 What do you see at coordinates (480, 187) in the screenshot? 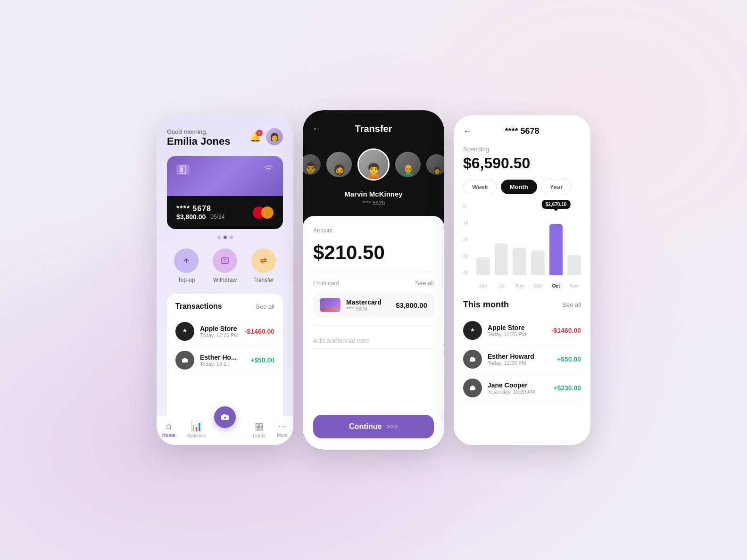
I see `tab-week: Week` at bounding box center [480, 187].